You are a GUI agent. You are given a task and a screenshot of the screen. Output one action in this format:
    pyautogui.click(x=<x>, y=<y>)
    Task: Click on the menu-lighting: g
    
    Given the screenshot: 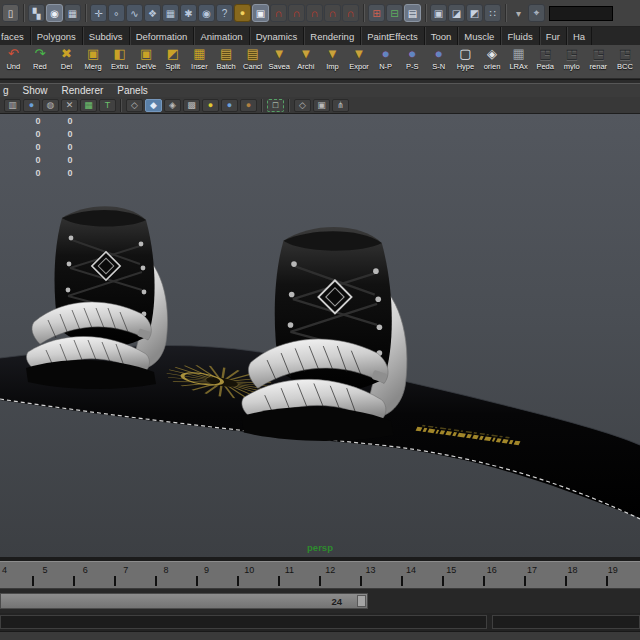 What is the action you would take?
    pyautogui.click(x=6, y=90)
    